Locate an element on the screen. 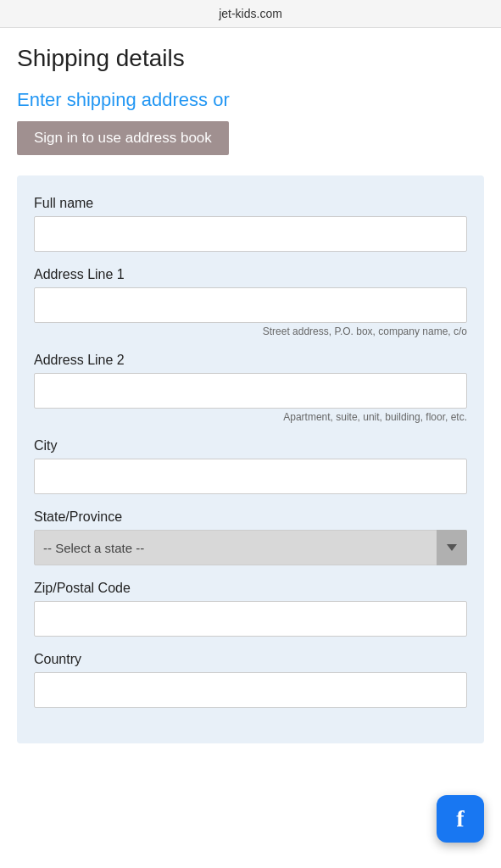 Image resolution: width=501 pixels, height=868 pixels. full-name-input is located at coordinates (251, 234).